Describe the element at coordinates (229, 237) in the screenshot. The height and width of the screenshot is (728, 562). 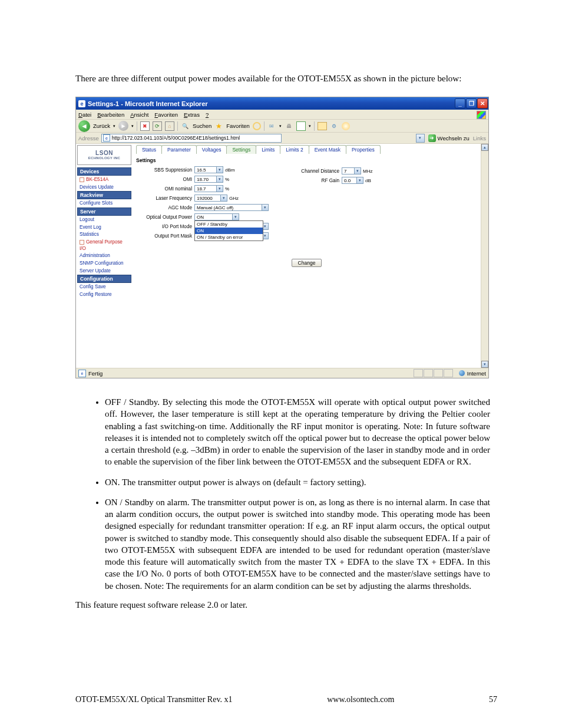
I see `dropdown-item-on-standby: ON / Standby on error` at that location.